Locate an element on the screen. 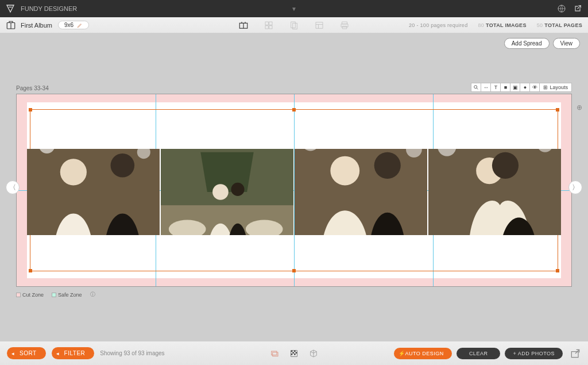 This screenshot has width=588, height=365. cube-icon is located at coordinates (314, 354).